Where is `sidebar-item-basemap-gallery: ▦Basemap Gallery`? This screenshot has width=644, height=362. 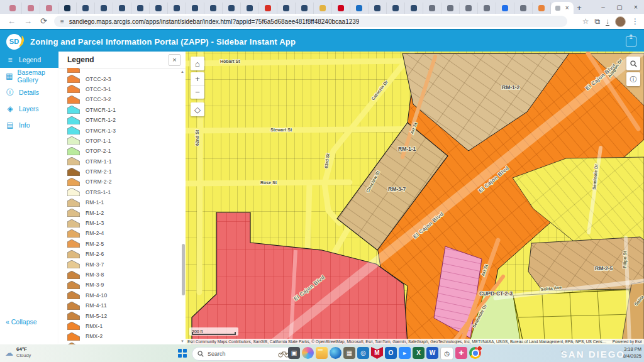 sidebar-item-basemap-gallery: ▦Basemap Gallery is located at coordinates (29, 76).